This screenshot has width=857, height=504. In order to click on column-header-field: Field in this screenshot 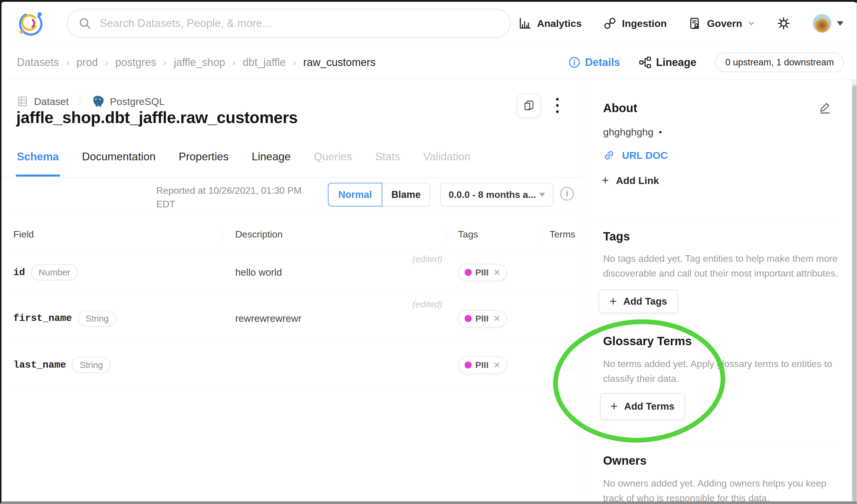, I will do `click(23, 234)`.